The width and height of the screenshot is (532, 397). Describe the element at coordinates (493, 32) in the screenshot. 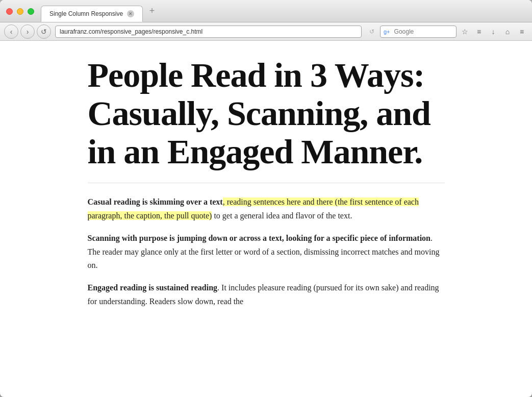

I see `nav-right-icons: ☆ ≡ ↓ ⌂ ≡` at that location.